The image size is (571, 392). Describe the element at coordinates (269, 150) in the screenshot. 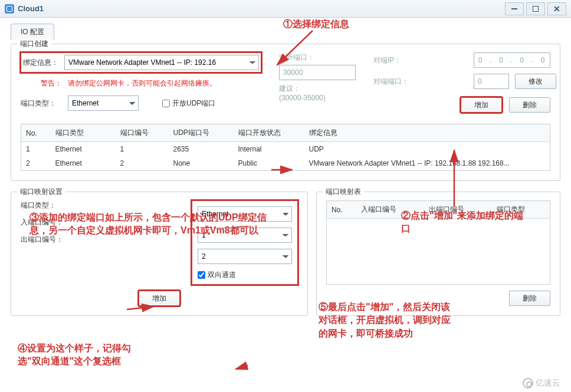

I see `cell-state: Internal` at that location.